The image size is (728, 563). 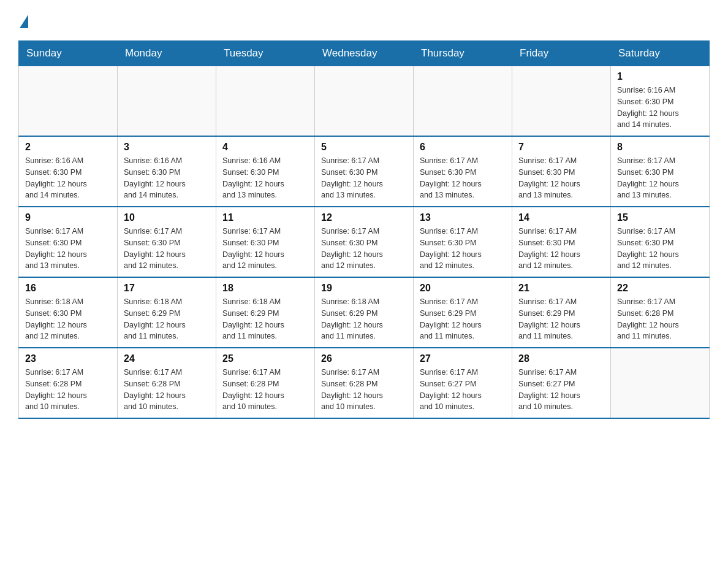 I want to click on calendar-cell: 20Sunrise: 6:17 AM Sunset: 6:29 PM Dayli…, so click(x=463, y=313).